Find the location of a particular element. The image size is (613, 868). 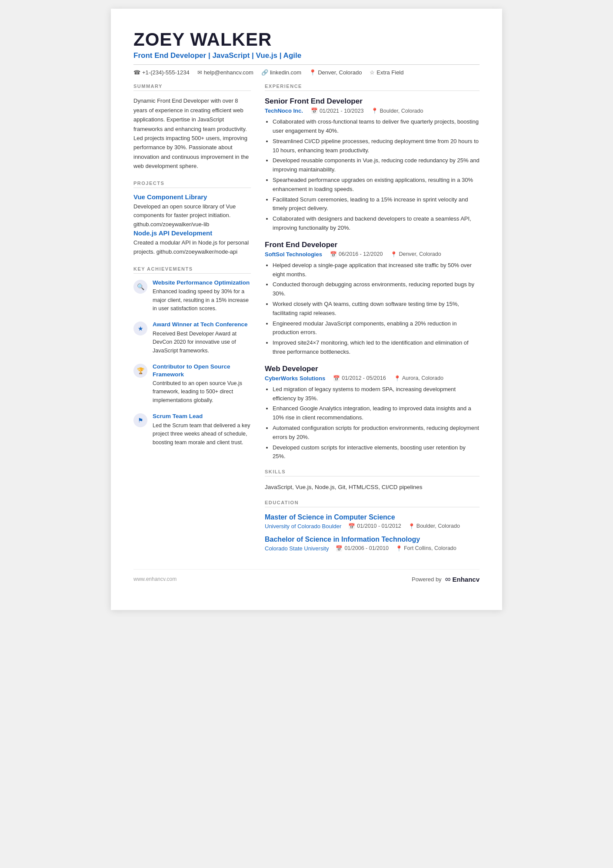

achievement-content-4: Scrum Team Lead Led the Scrum team that … is located at coordinates (202, 430).